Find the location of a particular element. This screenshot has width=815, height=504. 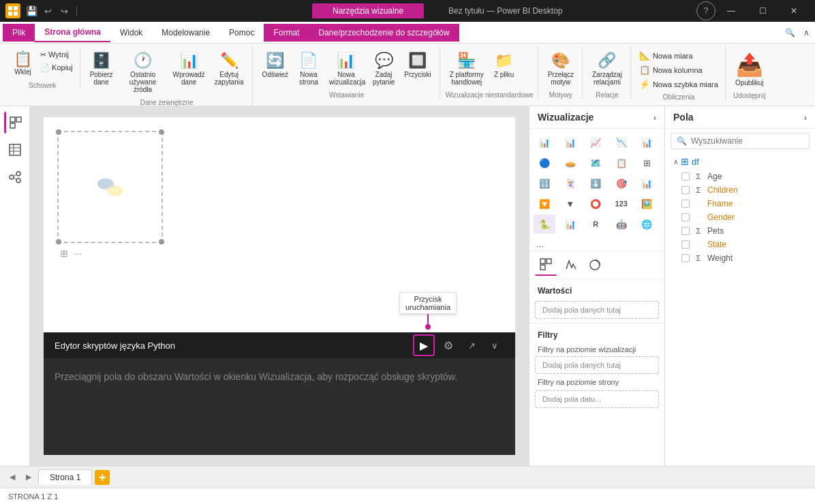

viz-123: 123 is located at coordinates (621, 204).